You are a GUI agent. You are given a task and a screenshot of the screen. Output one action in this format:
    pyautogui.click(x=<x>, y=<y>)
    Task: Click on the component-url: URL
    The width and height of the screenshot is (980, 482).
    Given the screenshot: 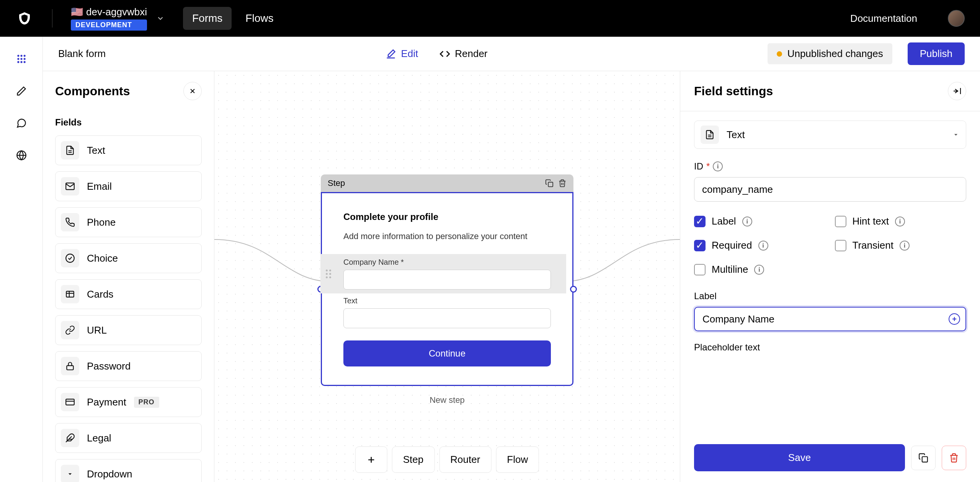 What is the action you would take?
    pyautogui.click(x=129, y=330)
    